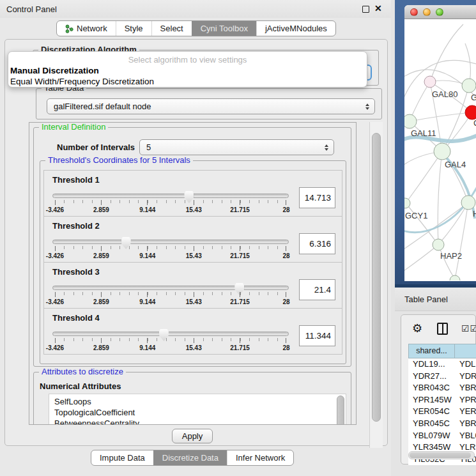 The width and height of the screenshot is (476, 476). Describe the element at coordinates (417, 328) in the screenshot. I see `gear-icon: ⚙` at that location.